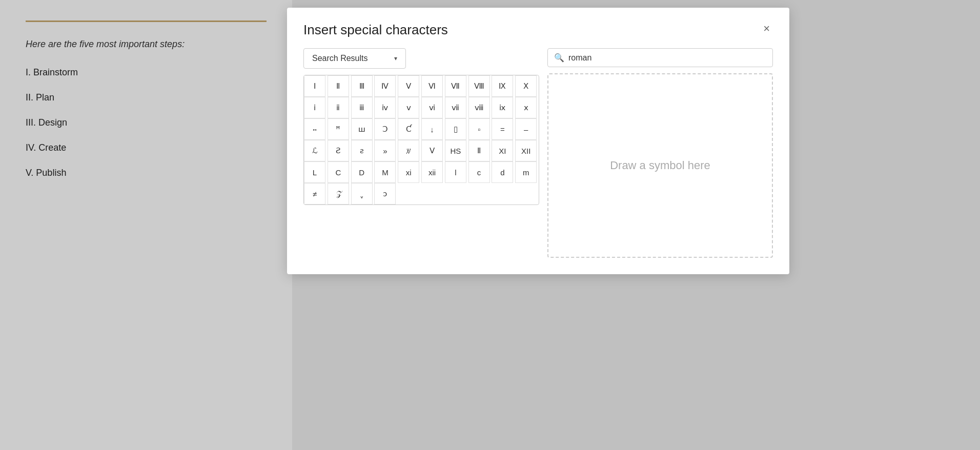  What do you see at coordinates (479, 86) in the screenshot?
I see `char-cell: Ⅷ` at bounding box center [479, 86].